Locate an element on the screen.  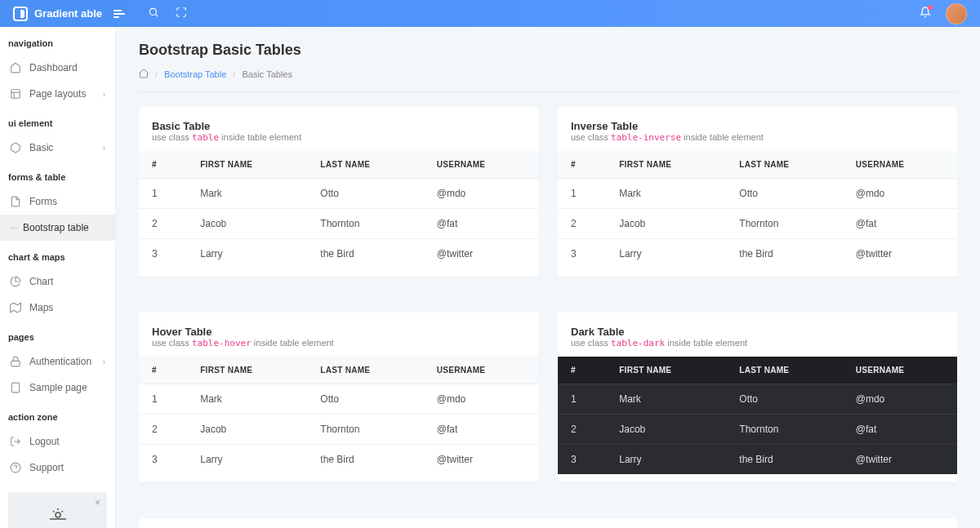
logout-icon is located at coordinates (16, 441).